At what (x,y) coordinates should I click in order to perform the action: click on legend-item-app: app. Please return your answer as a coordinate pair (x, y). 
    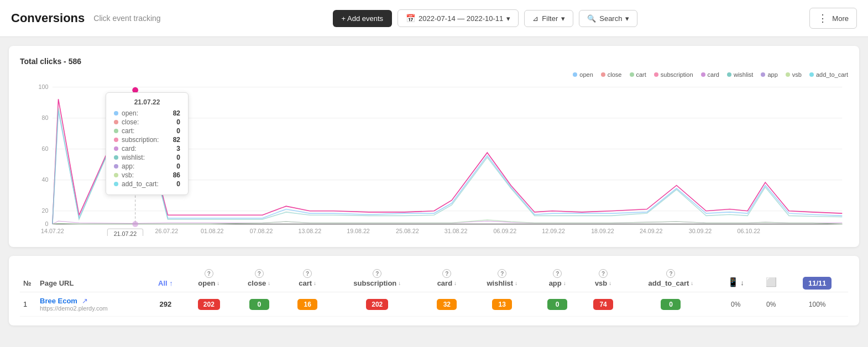
    Looking at the image, I should click on (769, 75).